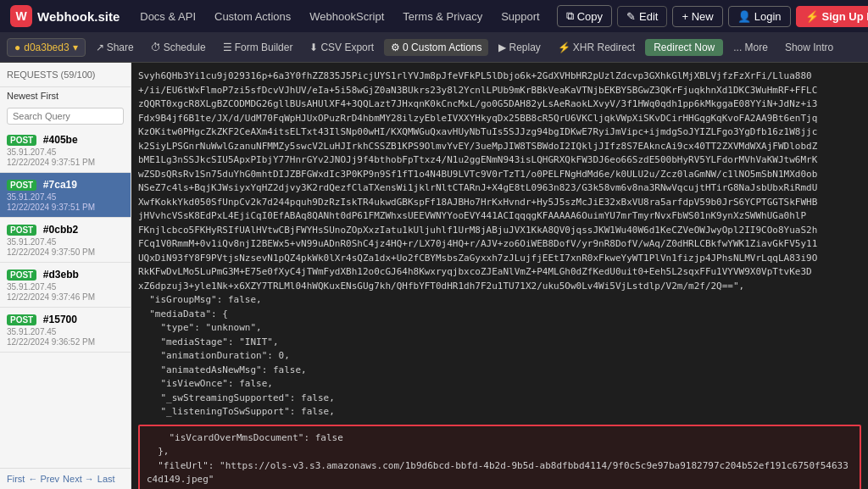 The image size is (868, 489). I want to click on user-icon: 👤, so click(744, 17).